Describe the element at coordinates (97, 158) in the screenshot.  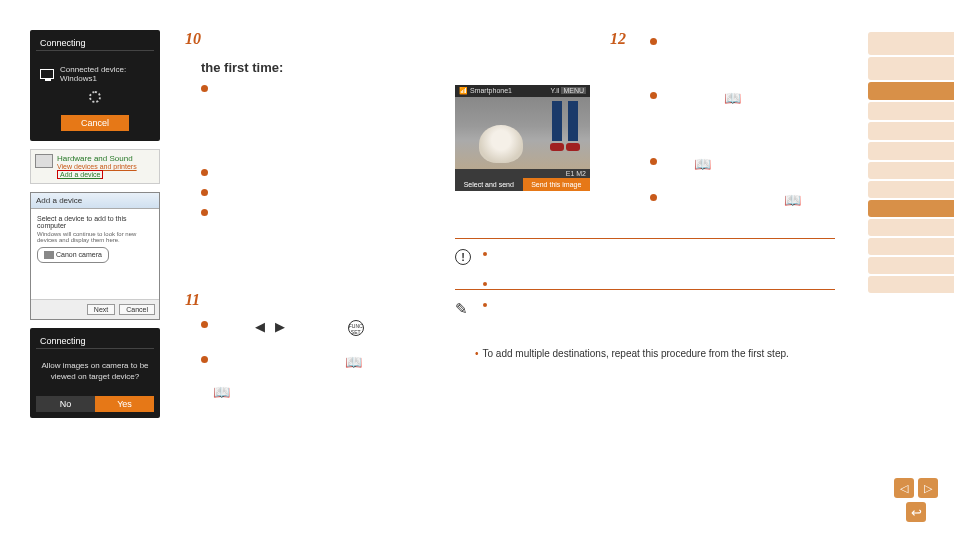
I see `hw-title: Hardware and Sound` at that location.